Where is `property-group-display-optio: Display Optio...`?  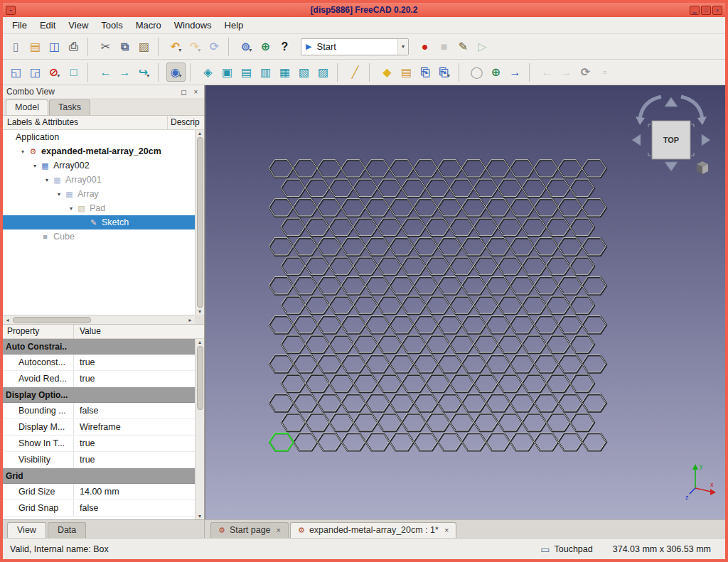
property-group-display-optio: Display Optio... is located at coordinates (99, 395).